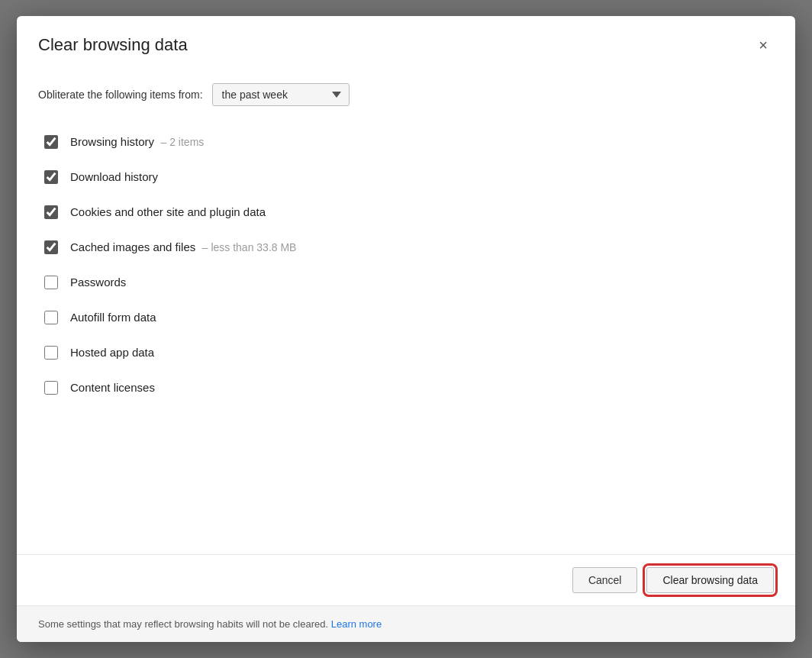 The image size is (812, 658). I want to click on cancel-button: Cancel, so click(605, 580).